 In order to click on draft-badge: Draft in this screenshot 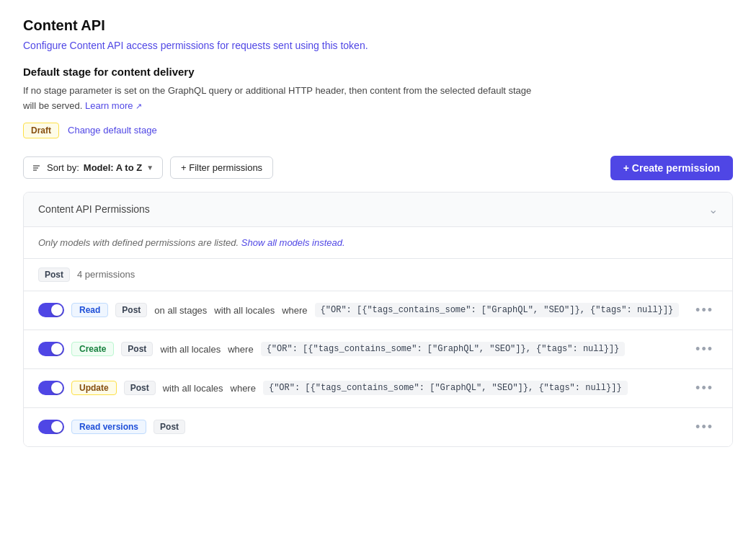, I will do `click(41, 131)`.